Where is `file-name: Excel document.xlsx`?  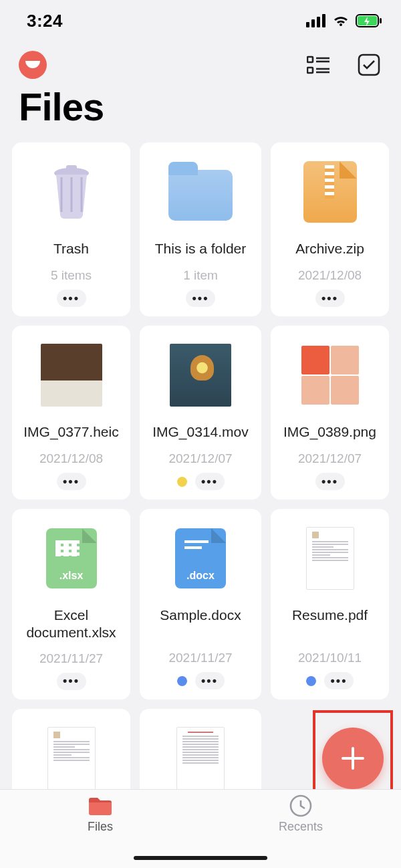 file-name: Excel document.xlsx is located at coordinates (71, 625).